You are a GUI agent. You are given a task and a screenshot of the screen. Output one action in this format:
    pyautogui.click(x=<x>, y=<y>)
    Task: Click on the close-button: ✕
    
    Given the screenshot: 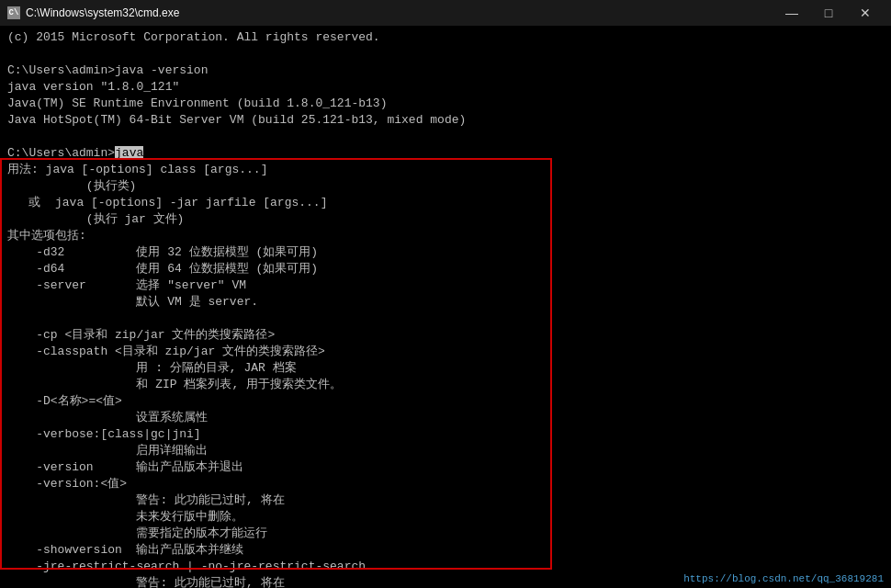 What is the action you would take?
    pyautogui.click(x=865, y=13)
    